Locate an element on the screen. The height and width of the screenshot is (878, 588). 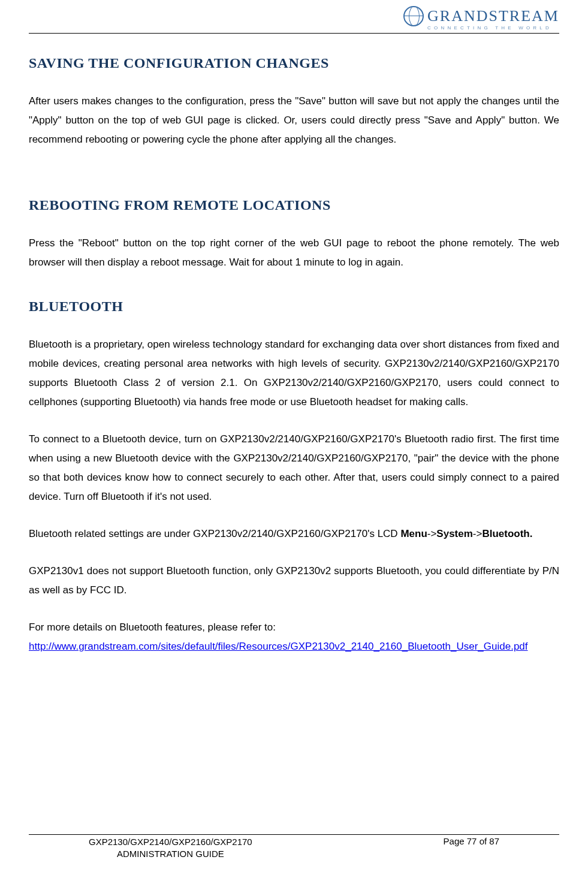
paragraph-bluetooth-4: GXP2130v1 does not support Bluetooth fun… is located at coordinates (294, 581).